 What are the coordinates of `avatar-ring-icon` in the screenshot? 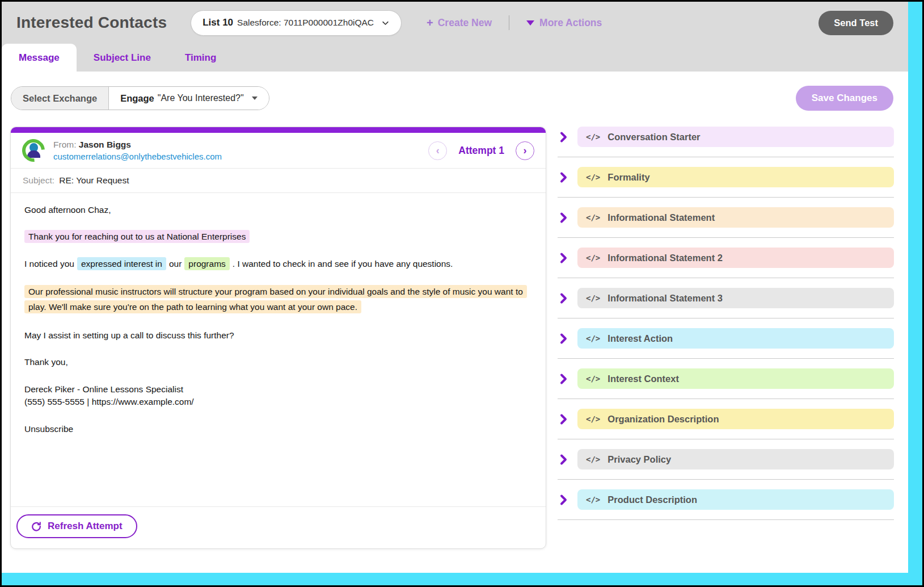 It's located at (33, 150).